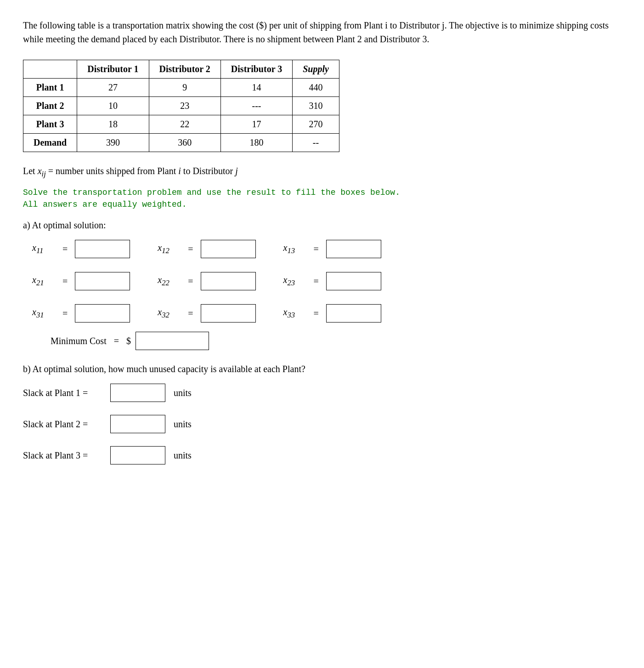  Describe the element at coordinates (228, 281) in the screenshot. I see `input-x22` at that location.